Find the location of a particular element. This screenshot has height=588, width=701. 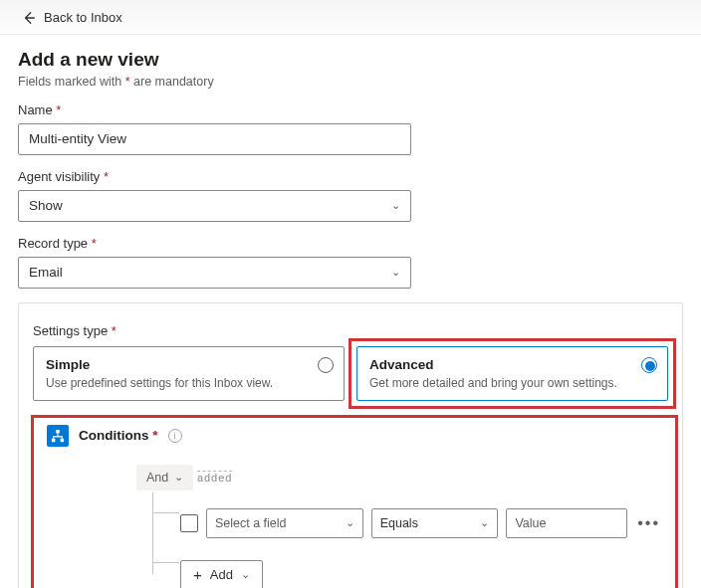

condition-row: Select a field ⌄ Equals ⌄ Value ••• is located at coordinates (421, 523).